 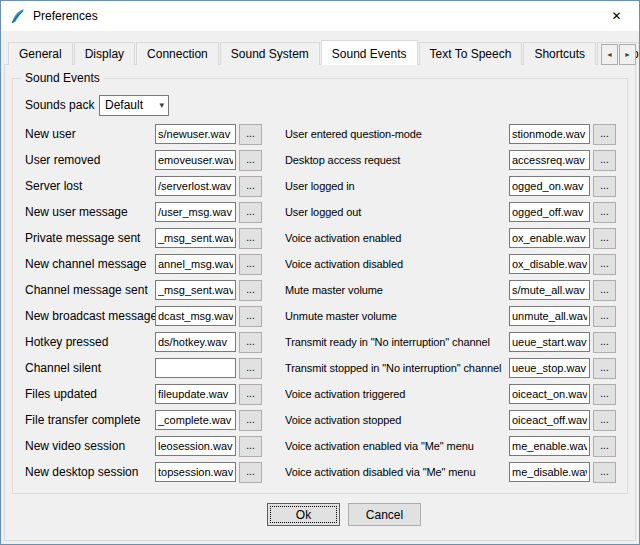 I want to click on event-label: User logged out, so click(x=397, y=212).